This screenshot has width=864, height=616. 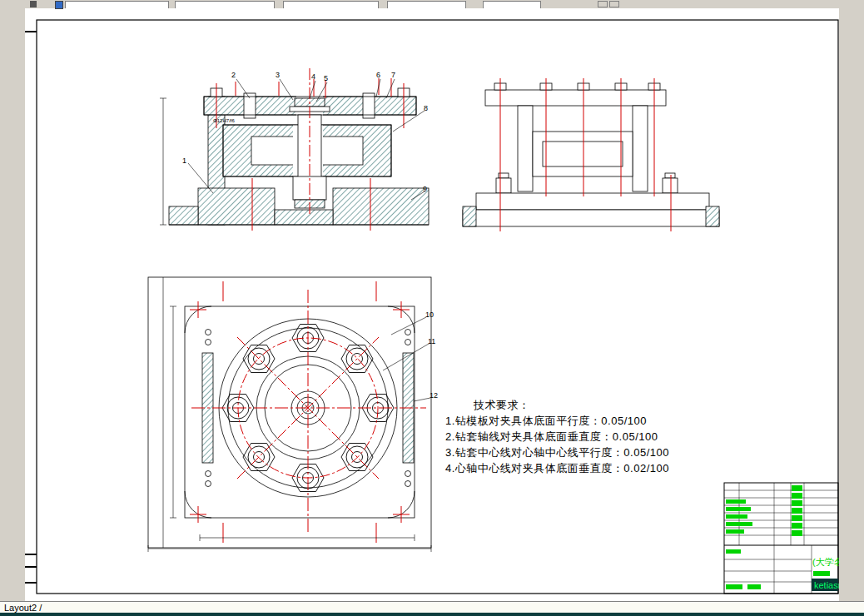 I want to click on balloon-5: 5, so click(x=326, y=78).